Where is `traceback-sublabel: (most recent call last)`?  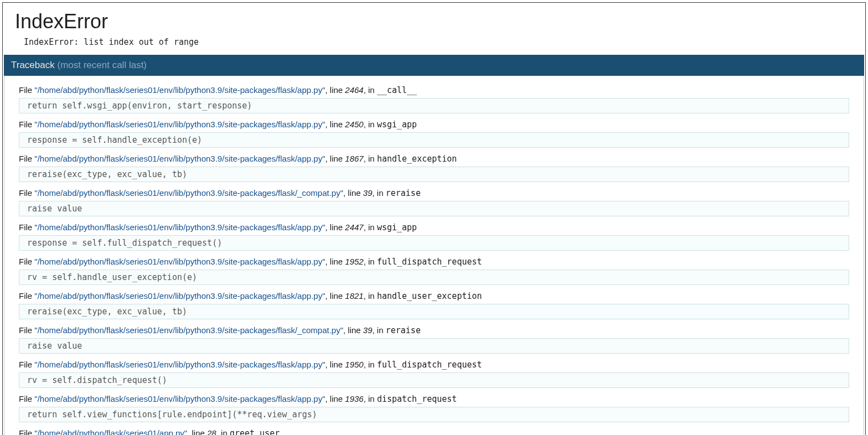
traceback-sublabel: (most recent call last) is located at coordinates (102, 65).